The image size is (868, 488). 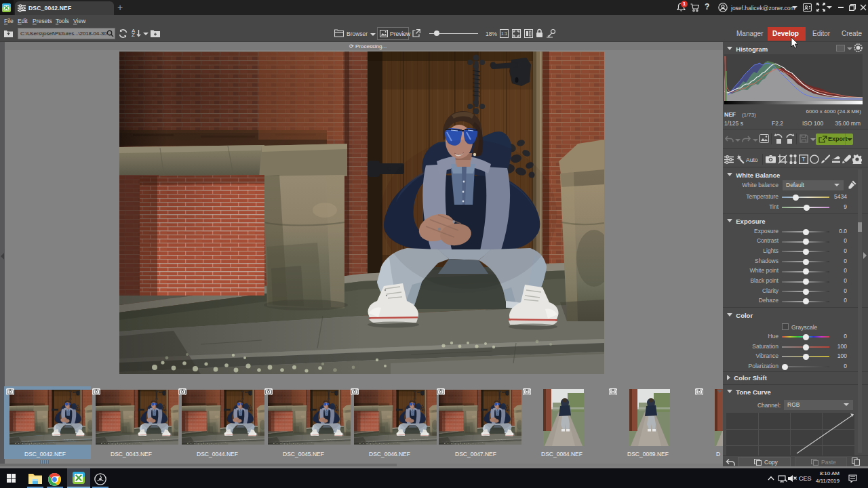 I want to click on svg-text: T, so click(x=804, y=159).